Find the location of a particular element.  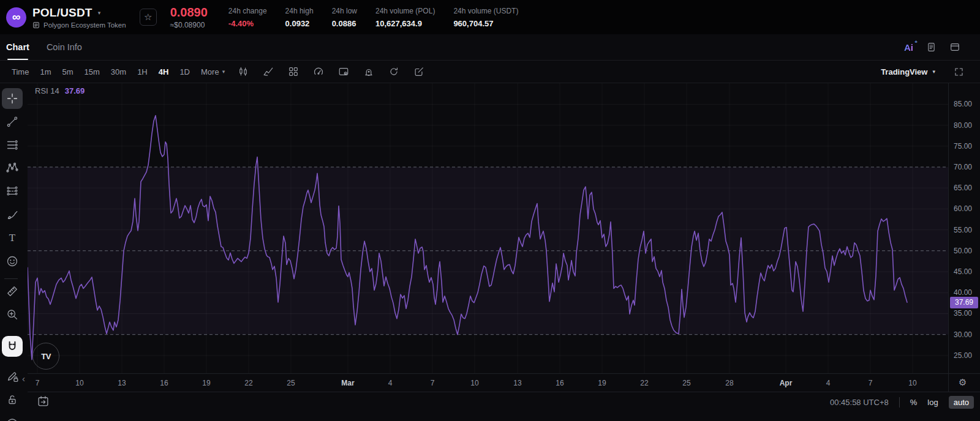

drawing-tools-sidebar: T is located at coordinates (13, 252).